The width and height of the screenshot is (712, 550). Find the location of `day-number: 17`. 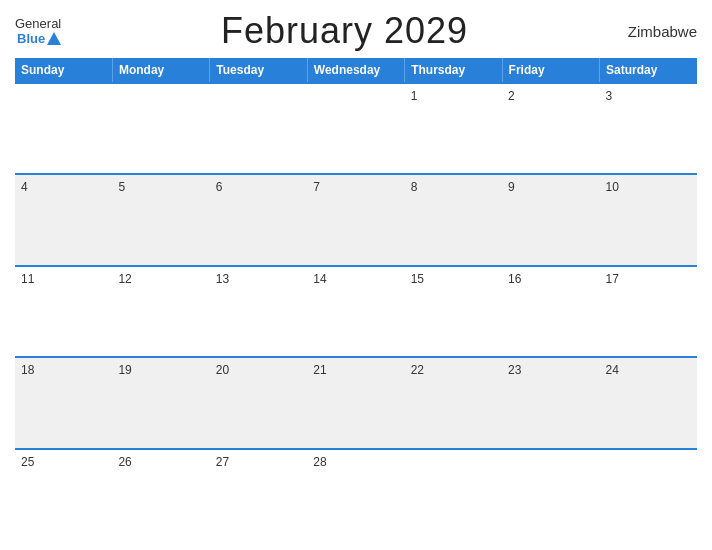

day-number: 17 is located at coordinates (612, 279).